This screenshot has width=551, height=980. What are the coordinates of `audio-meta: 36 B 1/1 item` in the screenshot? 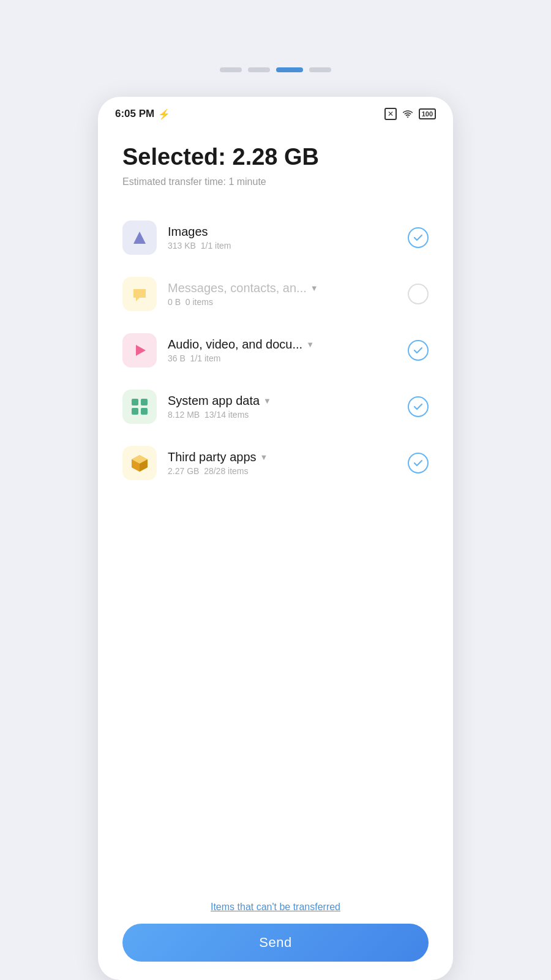 It's located at (282, 358).